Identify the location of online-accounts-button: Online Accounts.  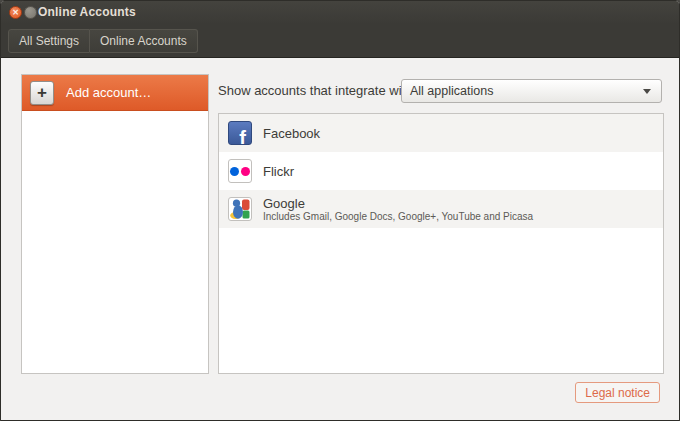
(144, 41).